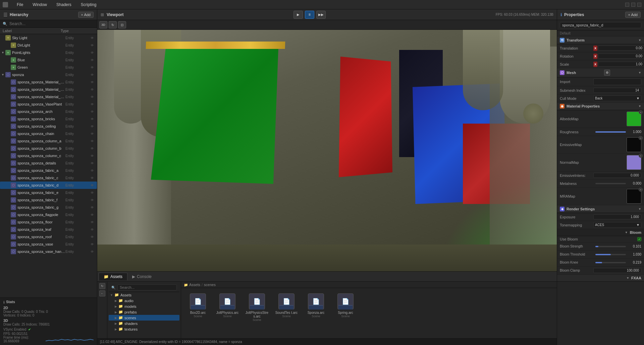 The width and height of the screenshot is (644, 345). Describe the element at coordinates (113, 277) in the screenshot. I see `tab-assets: 📁 Assets` at that location.